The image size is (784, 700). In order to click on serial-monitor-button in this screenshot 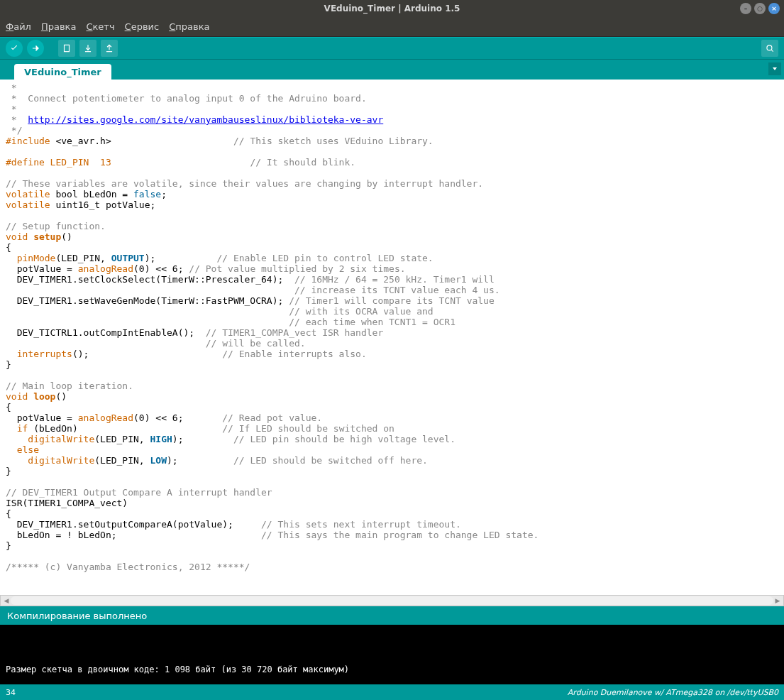, I will do `click(770, 48)`.